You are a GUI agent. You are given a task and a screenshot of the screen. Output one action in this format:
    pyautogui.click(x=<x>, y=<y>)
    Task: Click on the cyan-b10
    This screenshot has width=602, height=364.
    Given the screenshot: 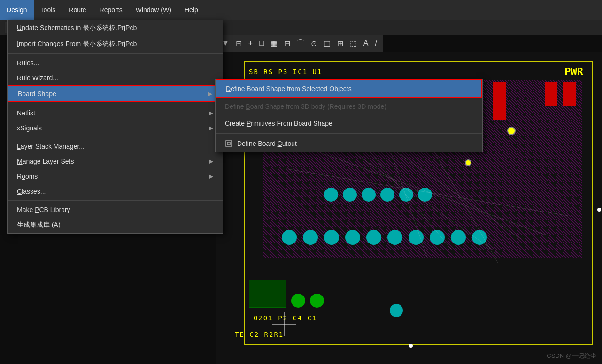 What is the action you would take?
    pyautogui.click(x=479, y=237)
    